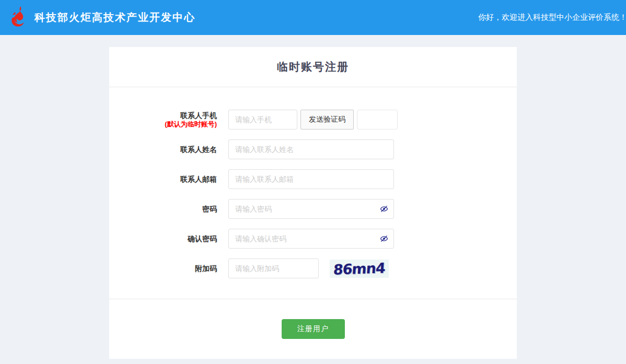 This screenshot has width=626, height=364. Describe the element at coordinates (206, 268) in the screenshot. I see `captcha-label: 附加码` at that location.